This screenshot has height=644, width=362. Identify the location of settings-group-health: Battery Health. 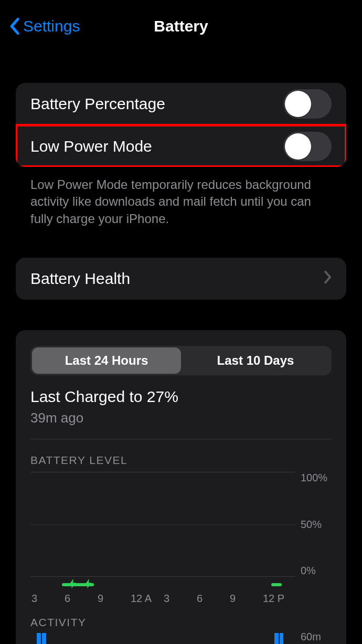
(181, 279).